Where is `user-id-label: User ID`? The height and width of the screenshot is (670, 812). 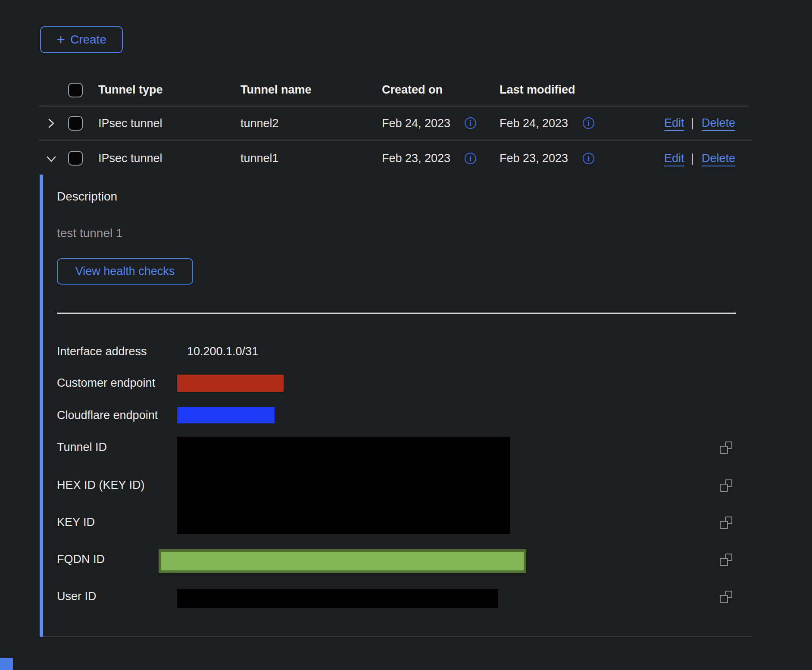 user-id-label: User ID is located at coordinates (77, 597).